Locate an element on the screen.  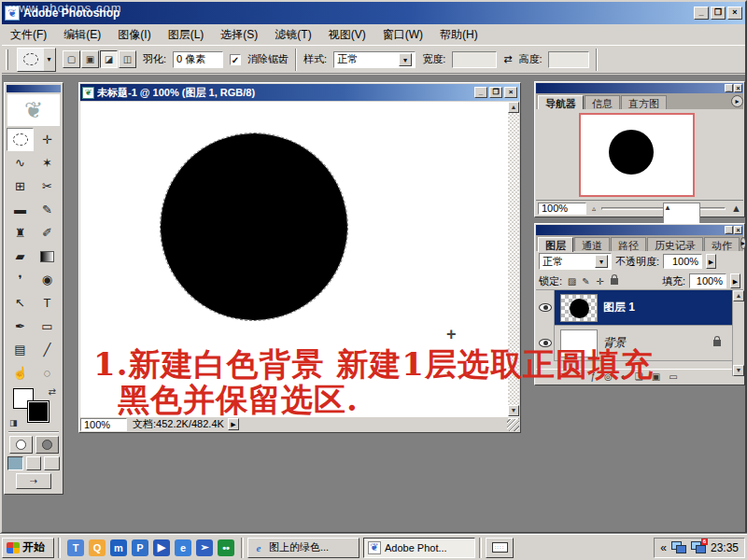
tab-动作: 动作 is located at coordinates (722, 245).